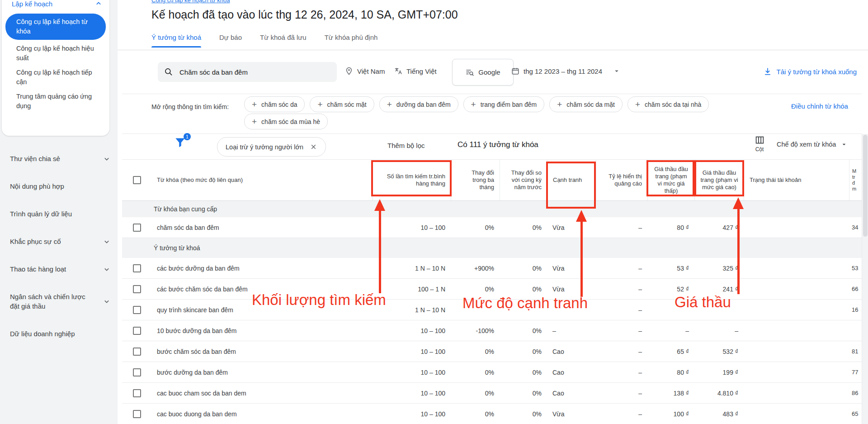 The width and height of the screenshot is (868, 424). I want to click on tab-saved-keywords: Từ khoá đã lưu, so click(283, 41).